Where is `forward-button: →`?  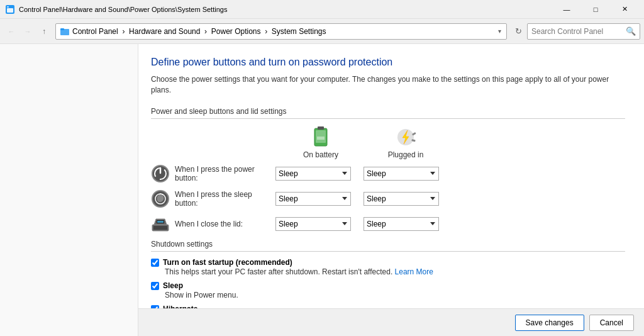 forward-button: → is located at coordinates (28, 31).